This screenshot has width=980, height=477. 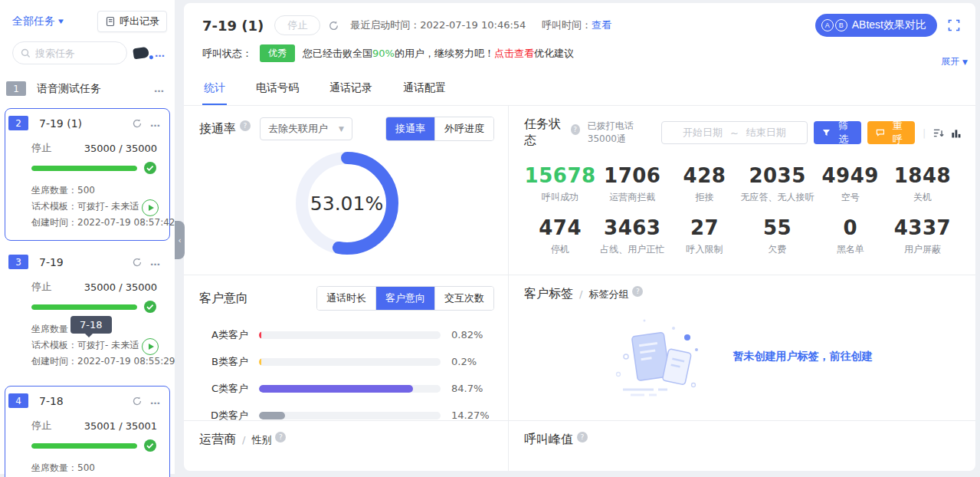 What do you see at coordinates (956, 133) in the screenshot?
I see `bar-chart-icon` at bounding box center [956, 133].